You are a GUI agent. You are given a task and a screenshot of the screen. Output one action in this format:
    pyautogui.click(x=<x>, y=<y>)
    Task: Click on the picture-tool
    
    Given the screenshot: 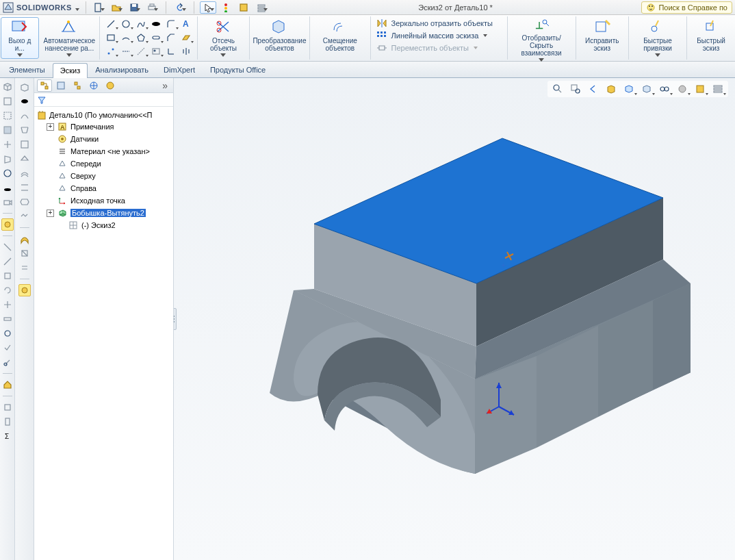 What is the action you would take?
    pyautogui.click(x=156, y=51)
    